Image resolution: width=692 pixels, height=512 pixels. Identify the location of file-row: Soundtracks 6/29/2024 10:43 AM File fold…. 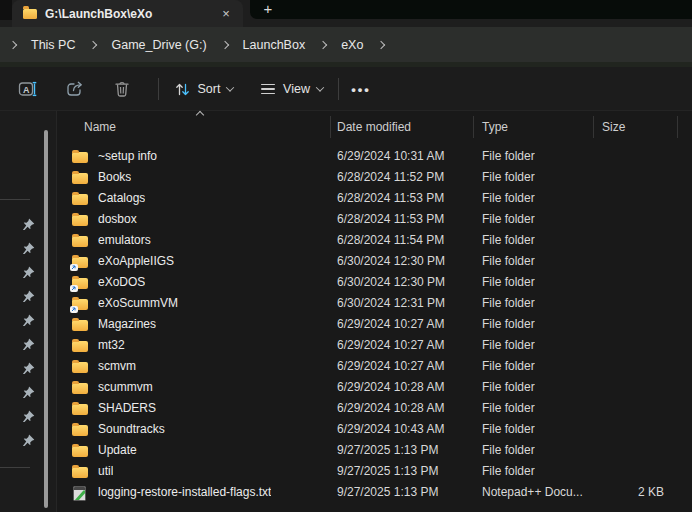
(374, 430).